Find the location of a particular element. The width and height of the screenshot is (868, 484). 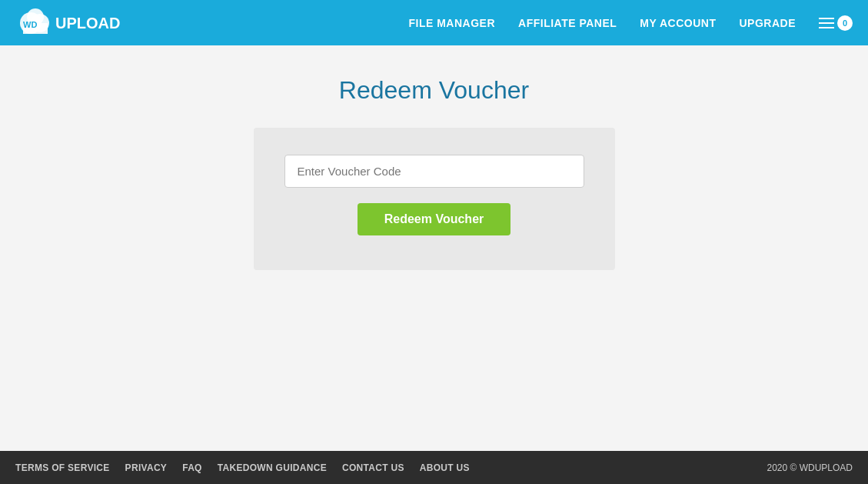

footer-about: ABOUT US is located at coordinates (444, 468).